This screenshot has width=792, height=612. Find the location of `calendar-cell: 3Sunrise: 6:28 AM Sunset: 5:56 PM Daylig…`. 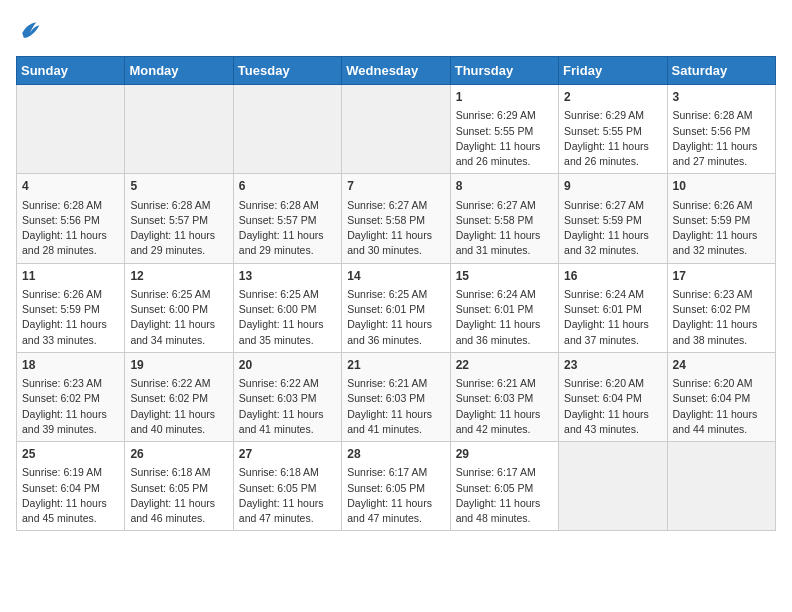

calendar-cell: 3Sunrise: 6:28 AM Sunset: 5:56 PM Daylig… is located at coordinates (721, 130).